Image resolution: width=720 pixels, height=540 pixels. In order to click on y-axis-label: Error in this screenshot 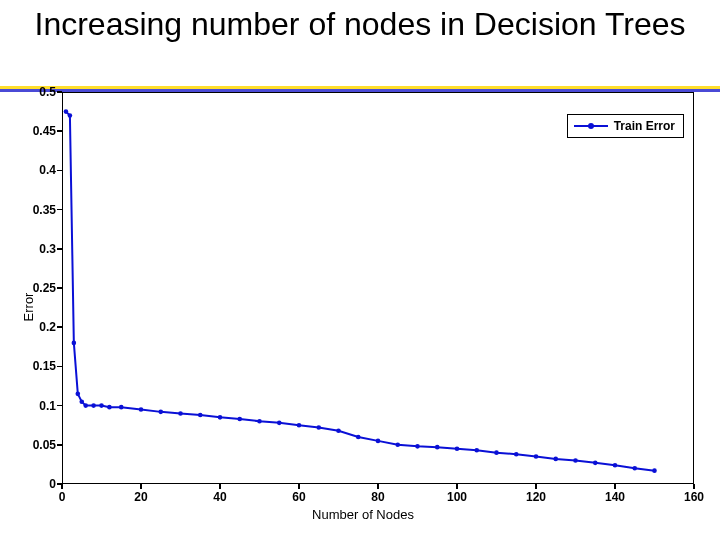, I will do `click(28, 308)`.